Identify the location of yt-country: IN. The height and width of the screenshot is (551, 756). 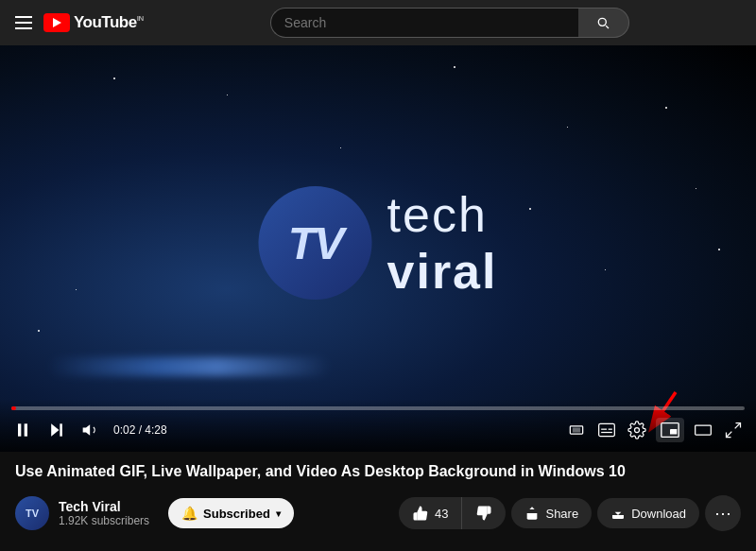
(140, 19).